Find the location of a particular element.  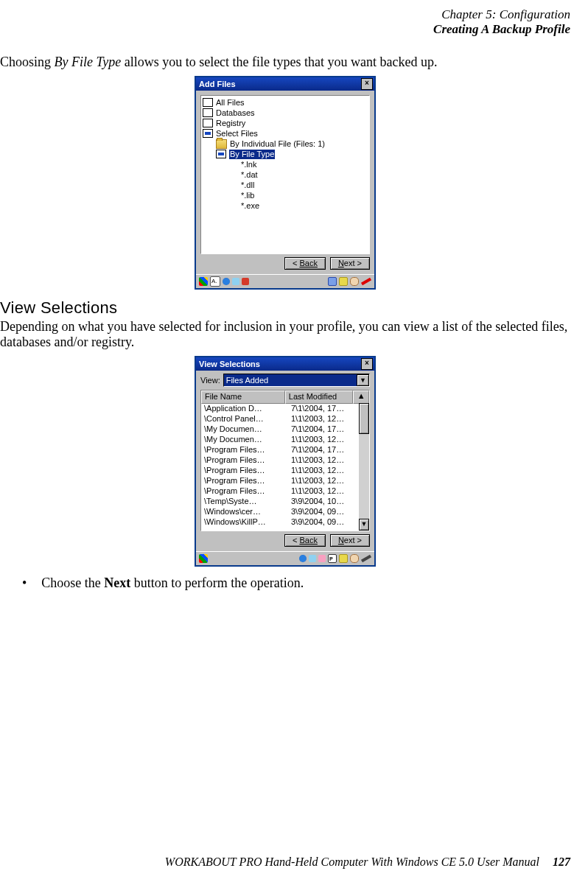

col-header-filename: File Name is located at coordinates (243, 397).